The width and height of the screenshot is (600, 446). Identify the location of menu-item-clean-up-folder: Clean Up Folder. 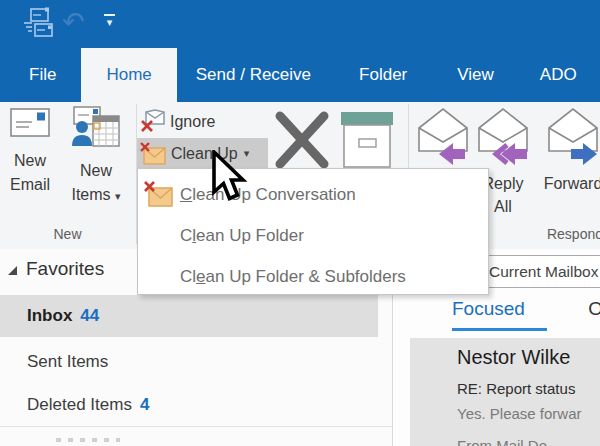
(313, 236).